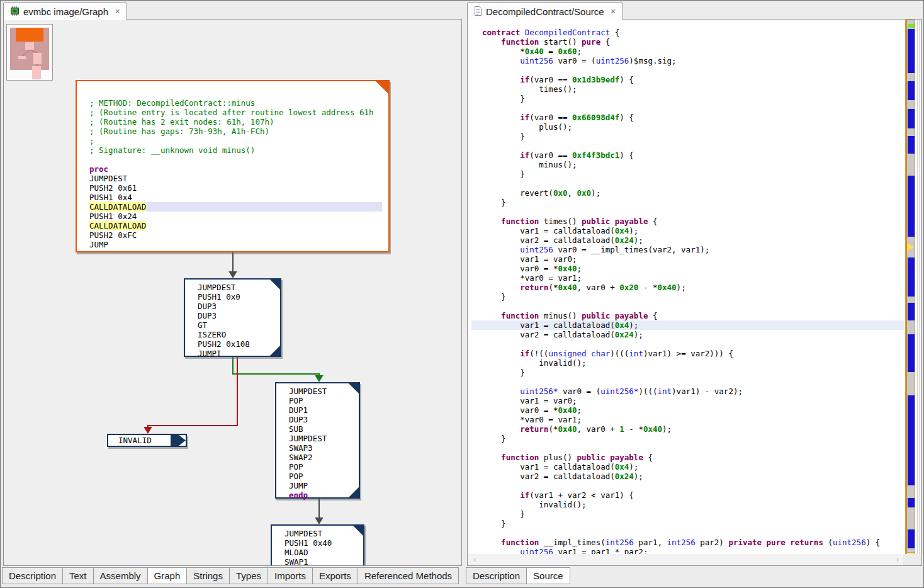 The width and height of the screenshot is (924, 588). I want to click on node-code: JUMPDESTPOPDUP1DUP3SUBJUMPDESTSWAP3SWAP2…, so click(317, 442).